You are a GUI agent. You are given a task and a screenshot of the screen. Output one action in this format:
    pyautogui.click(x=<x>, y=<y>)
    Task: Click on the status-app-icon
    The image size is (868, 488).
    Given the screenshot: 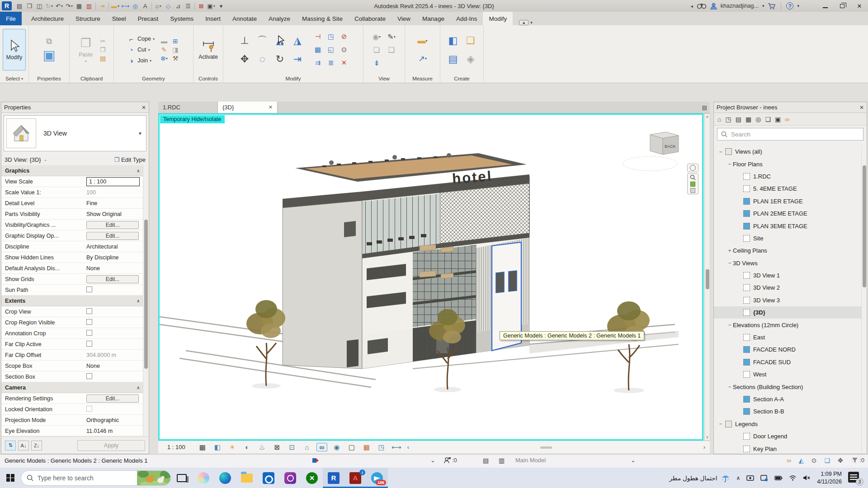 What is the action you would take?
    pyautogui.click(x=316, y=460)
    